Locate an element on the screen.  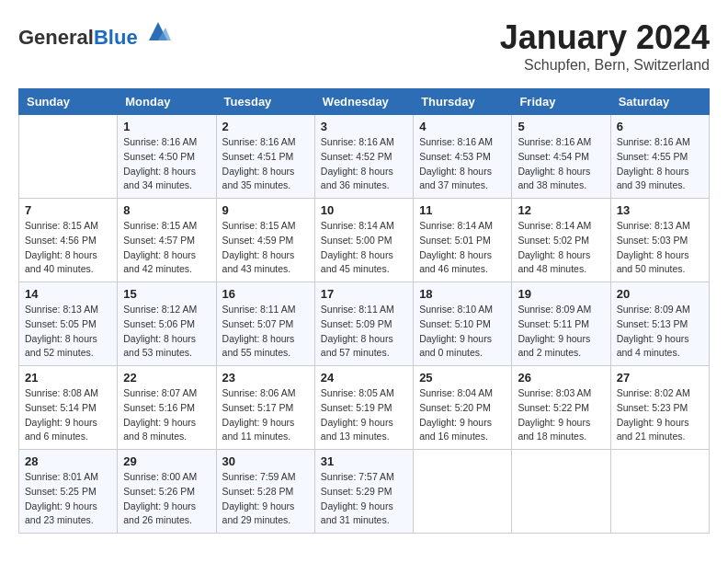
day-info: Sunrise: 8:11 AMSunset: 5:07 PMDaylight:… is located at coordinates (266, 331).